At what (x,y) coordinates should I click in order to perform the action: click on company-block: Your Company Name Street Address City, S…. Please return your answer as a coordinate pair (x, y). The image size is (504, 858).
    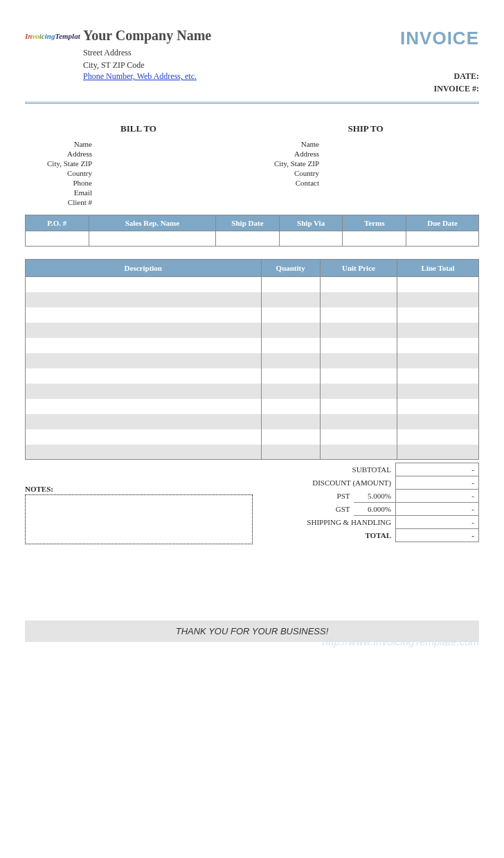
    Looking at the image, I should click on (240, 55).